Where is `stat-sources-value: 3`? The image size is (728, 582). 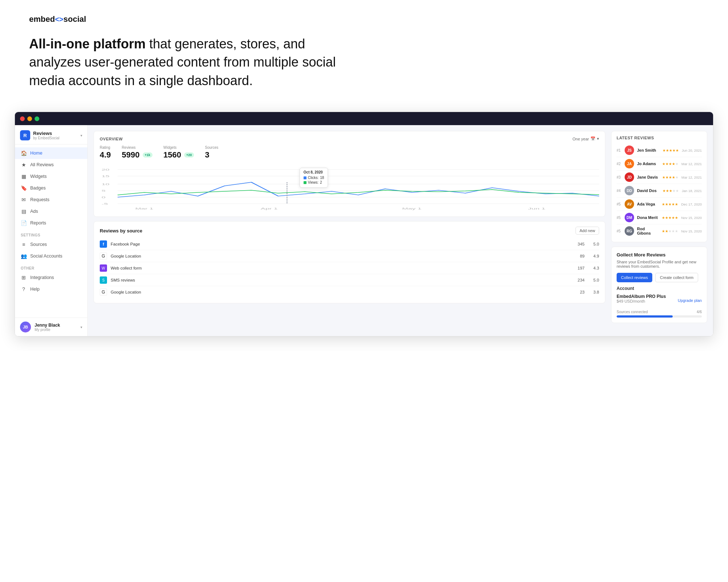 stat-sources-value: 3 is located at coordinates (212, 155).